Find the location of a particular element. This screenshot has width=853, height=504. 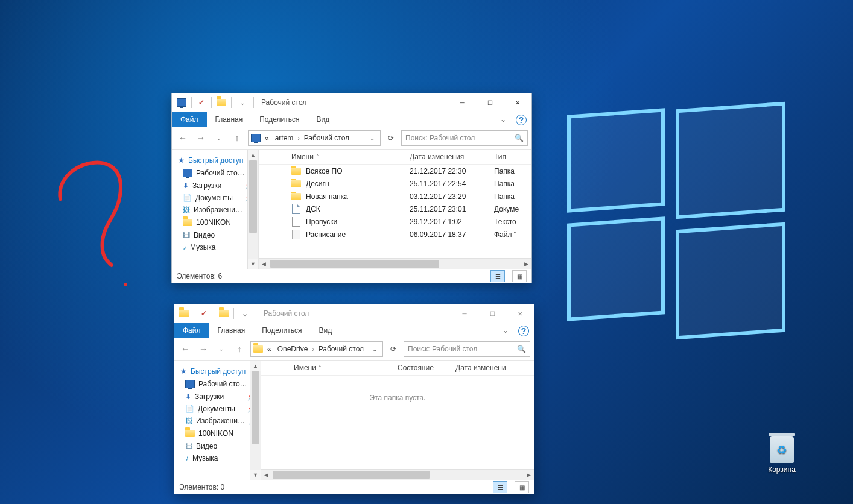

file-row: Пропуски29.12.2017 1:02Тексто is located at coordinates (395, 222).